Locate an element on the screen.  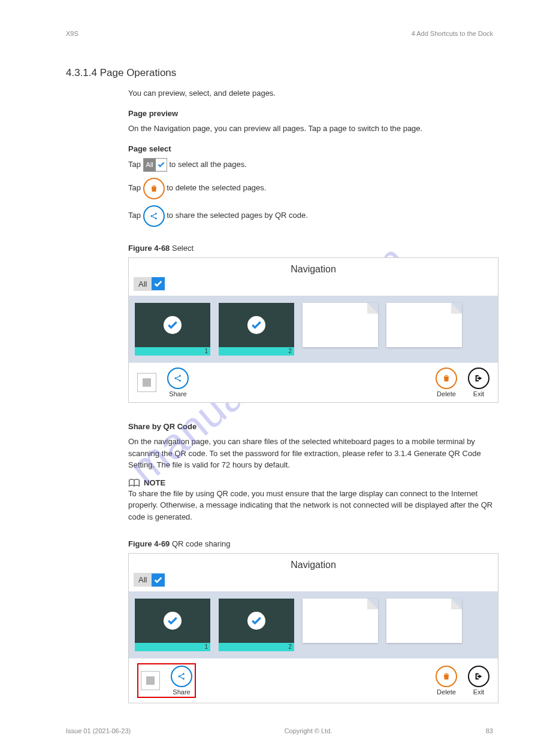
intro-text: You can preview, select, and delete page… is located at coordinates (314, 93).